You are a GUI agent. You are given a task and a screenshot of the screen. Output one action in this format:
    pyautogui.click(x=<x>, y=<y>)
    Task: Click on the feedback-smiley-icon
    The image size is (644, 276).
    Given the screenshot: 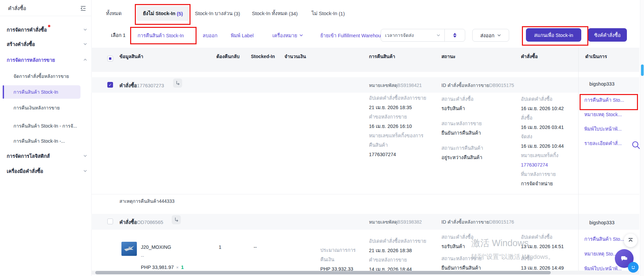 What is the action you would take?
    pyautogui.click(x=633, y=267)
    